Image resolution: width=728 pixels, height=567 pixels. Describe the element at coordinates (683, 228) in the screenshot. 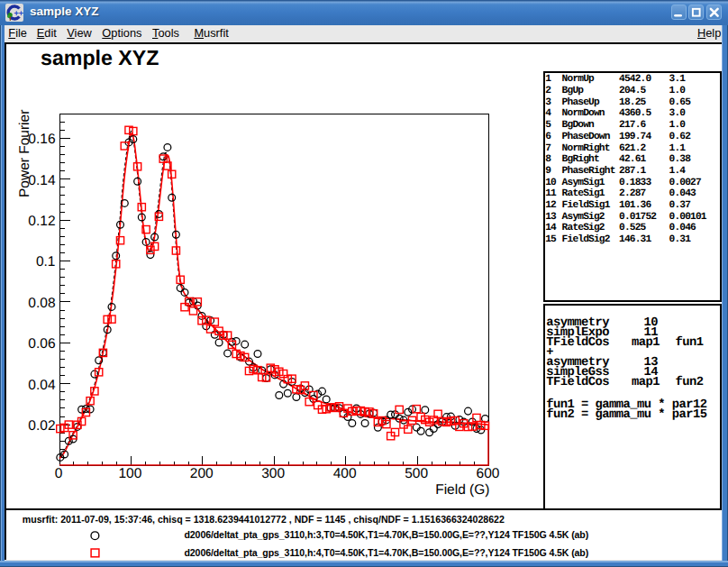

I see `svg-text: 0.046` at that location.